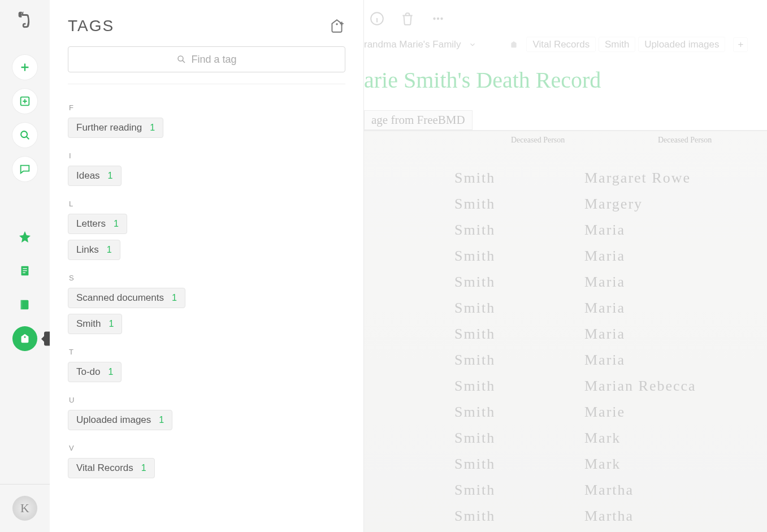 This screenshot has width=767, height=532. What do you see at coordinates (95, 176) in the screenshot?
I see `tag-pill: Ideas1` at bounding box center [95, 176].